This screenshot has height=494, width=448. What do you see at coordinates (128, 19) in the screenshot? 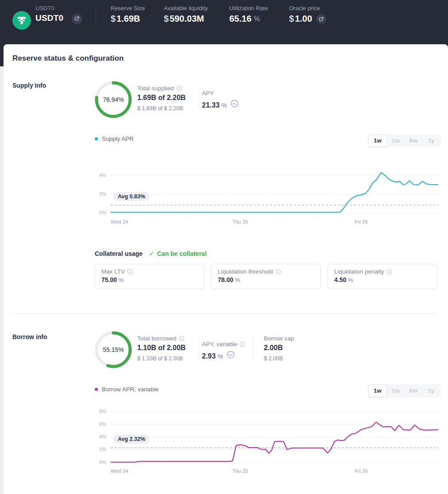
I see `stat-value: 1.69B` at bounding box center [128, 19].